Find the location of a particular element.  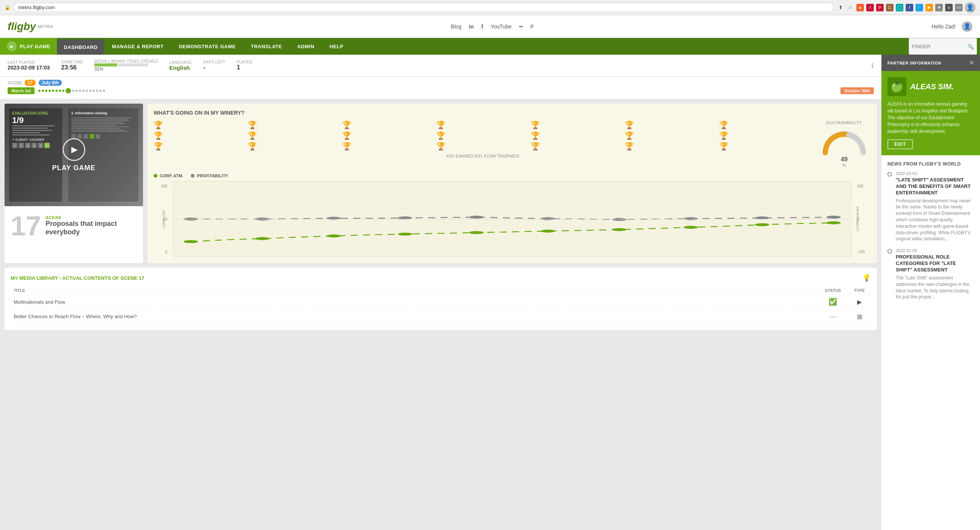

partner-logo-row: 🍏 ALEAS SIM. is located at coordinates (931, 86).